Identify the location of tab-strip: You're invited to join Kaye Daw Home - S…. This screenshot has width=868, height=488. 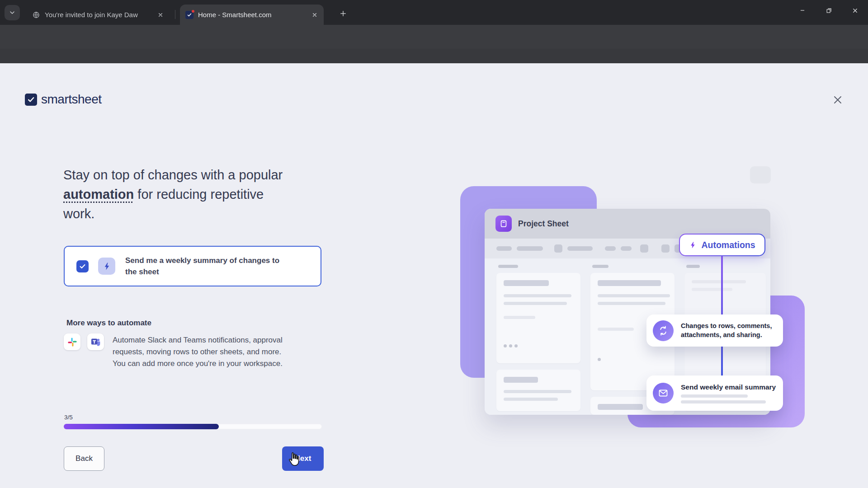
(434, 13).